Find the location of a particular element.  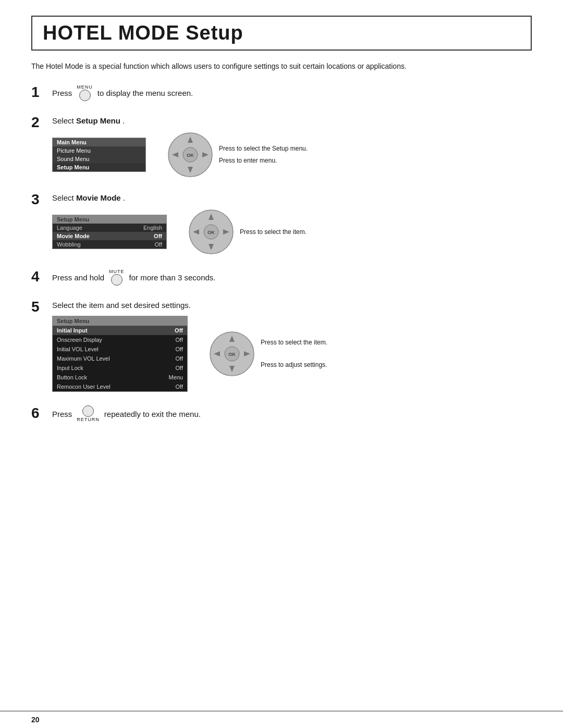

setup-row-language-value: English is located at coordinates (153, 228).